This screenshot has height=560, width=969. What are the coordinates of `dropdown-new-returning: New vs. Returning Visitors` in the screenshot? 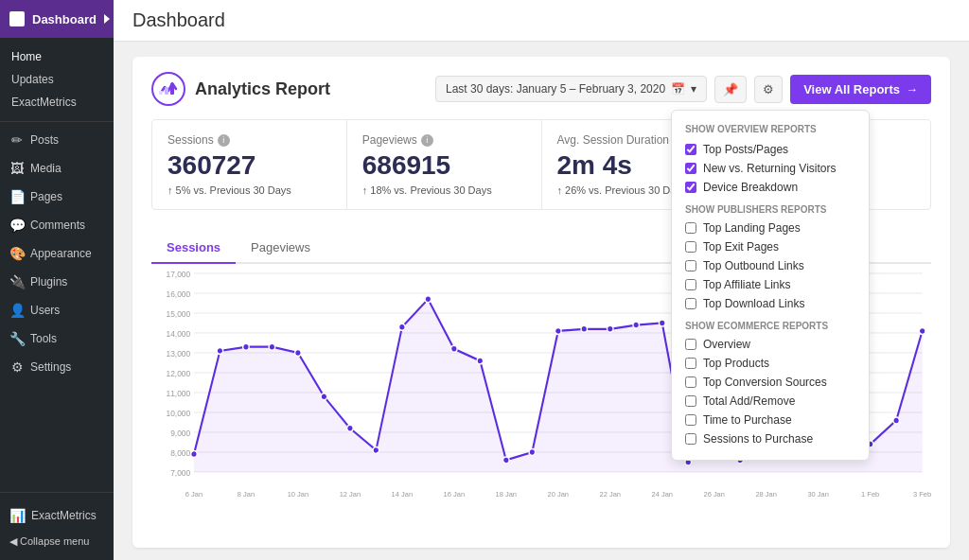 It's located at (770, 168).